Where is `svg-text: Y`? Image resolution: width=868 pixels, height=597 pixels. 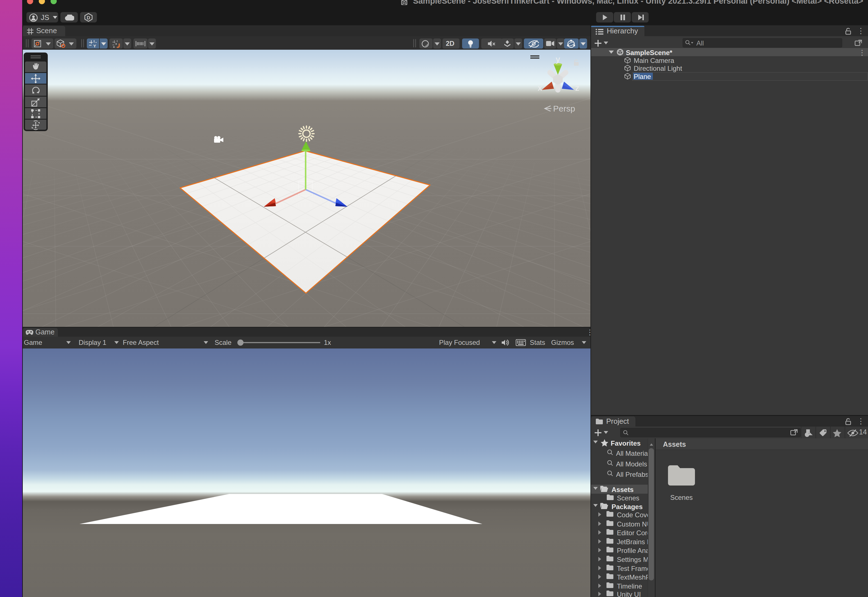
svg-text: Y is located at coordinates (95, 46).